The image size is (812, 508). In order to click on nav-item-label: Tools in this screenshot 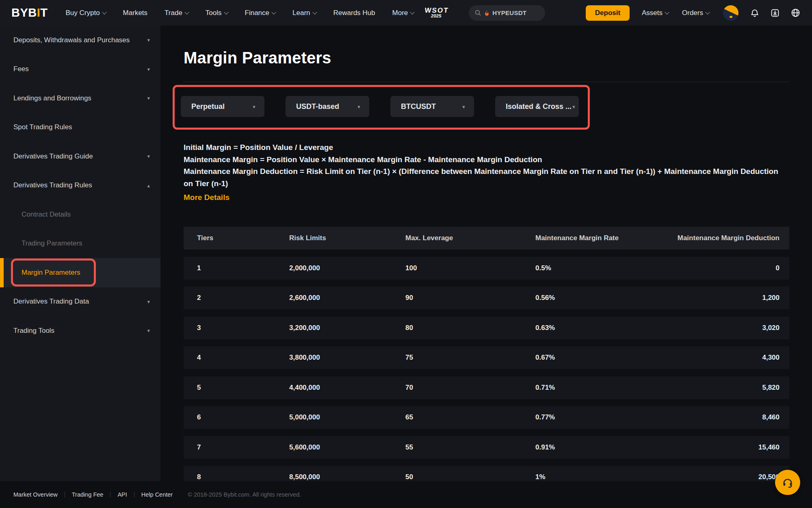, I will do `click(214, 13)`.